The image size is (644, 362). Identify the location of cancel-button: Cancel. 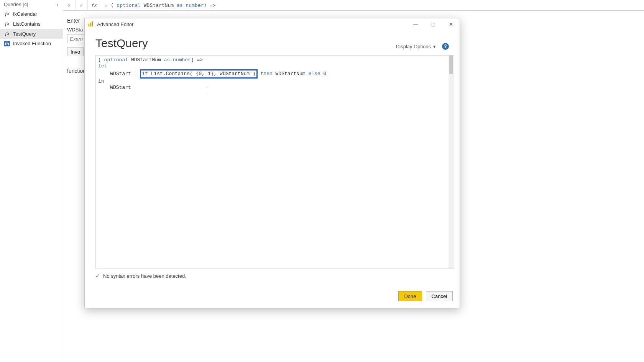
(439, 296).